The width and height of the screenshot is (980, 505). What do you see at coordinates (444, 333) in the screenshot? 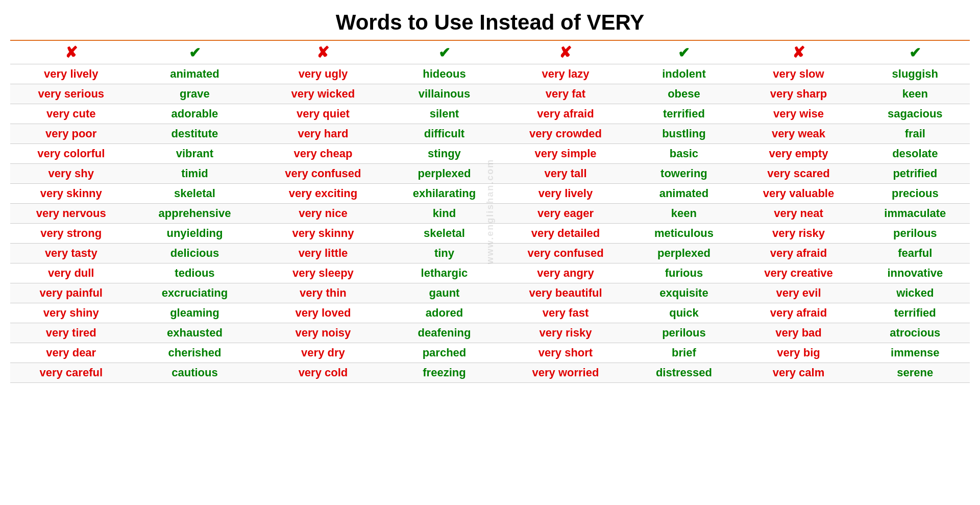
I see `table-cell: deafening` at bounding box center [444, 333].